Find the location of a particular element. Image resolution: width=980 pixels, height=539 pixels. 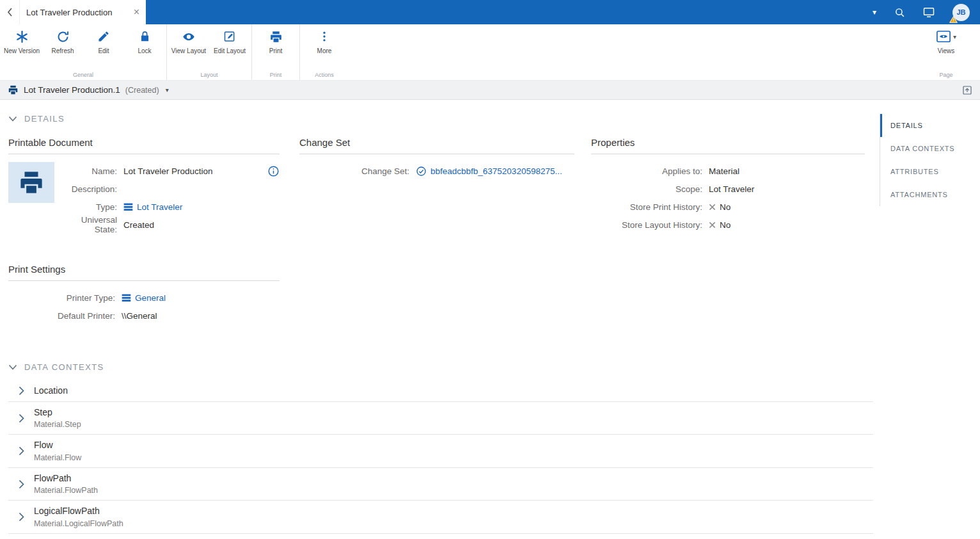

description-label: Description: is located at coordinates (91, 189).